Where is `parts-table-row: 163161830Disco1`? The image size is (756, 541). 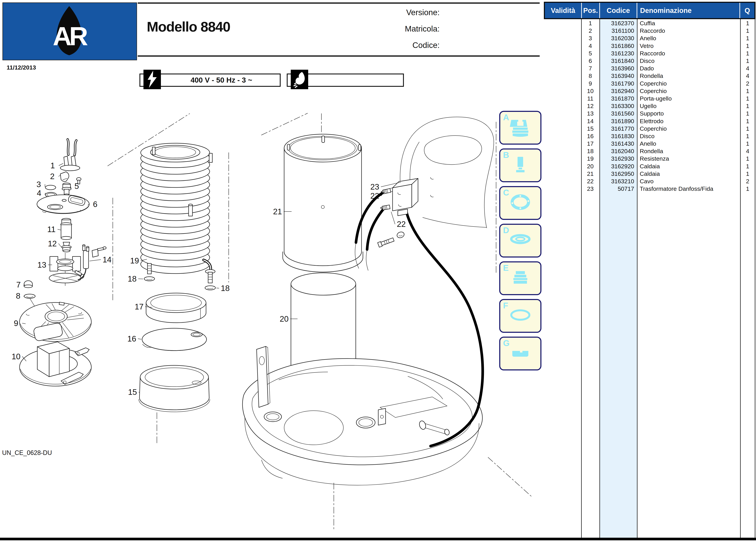
parts-table-row: 163161830Disco1 is located at coordinates (650, 136).